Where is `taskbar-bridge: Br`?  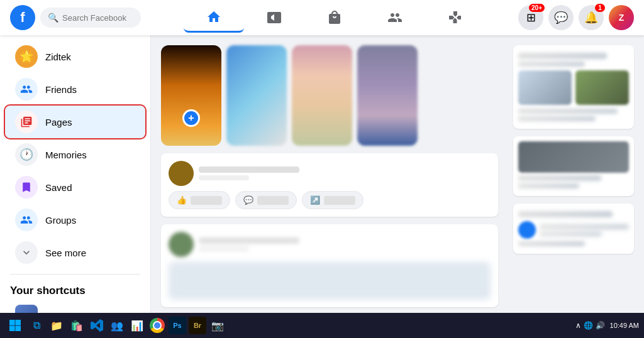 taskbar-bridge: Br is located at coordinates (197, 325).